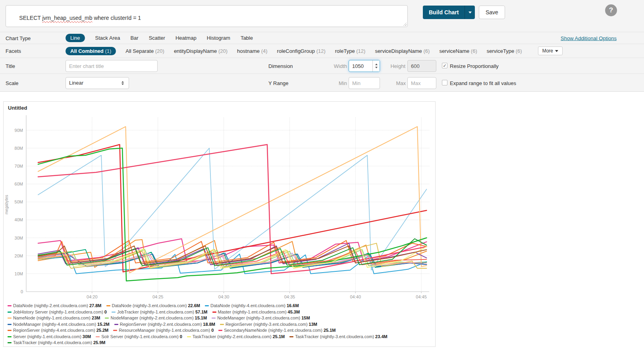 This screenshot has height=360, width=644. I want to click on legend-item: NodeManager (nightly-3.ent.cloudera.com)…, so click(261, 318).